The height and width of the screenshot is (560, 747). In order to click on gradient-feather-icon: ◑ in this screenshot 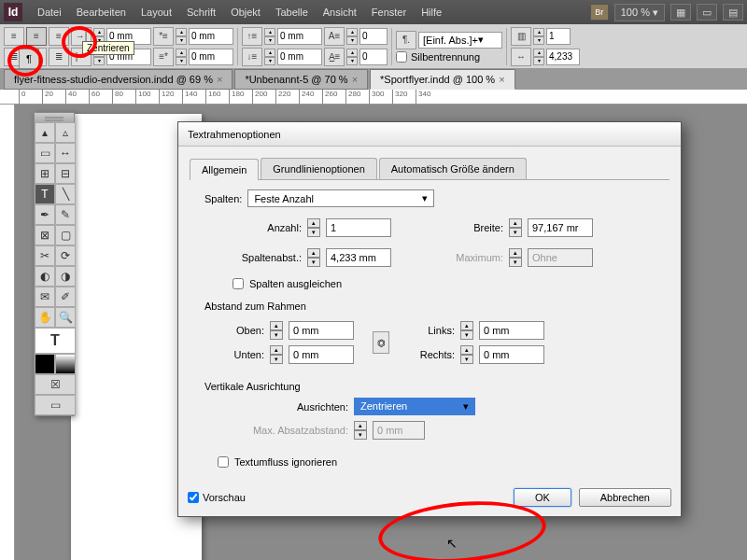, I will do `click(65, 276)`.